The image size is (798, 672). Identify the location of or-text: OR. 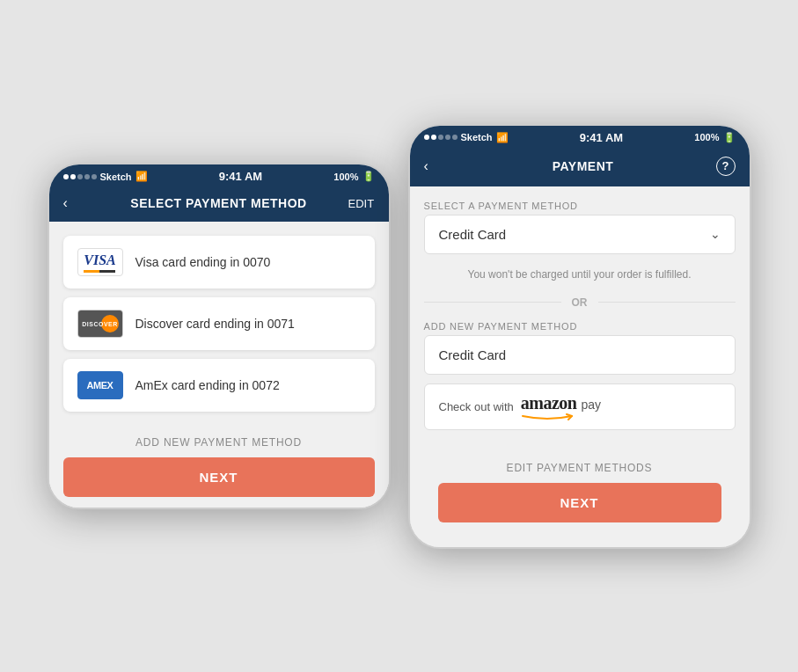
(580, 303).